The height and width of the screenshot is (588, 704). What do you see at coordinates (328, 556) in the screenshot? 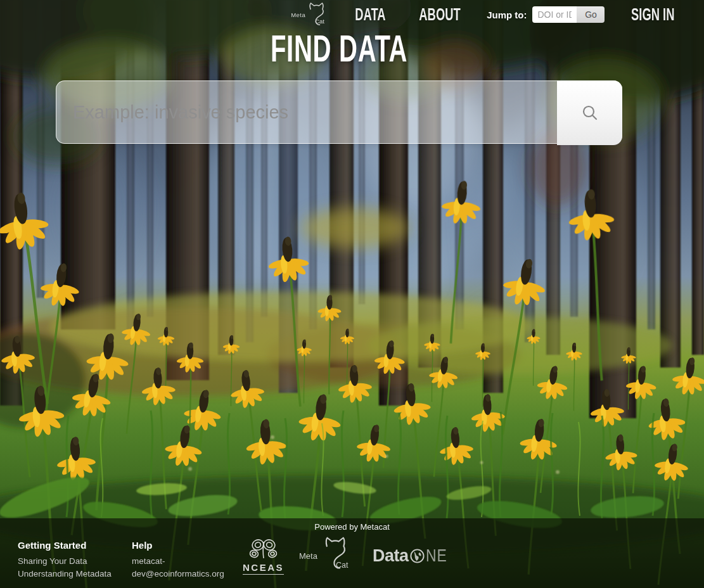
I see `metacat-footer-logo: Meta Cat` at bounding box center [328, 556].